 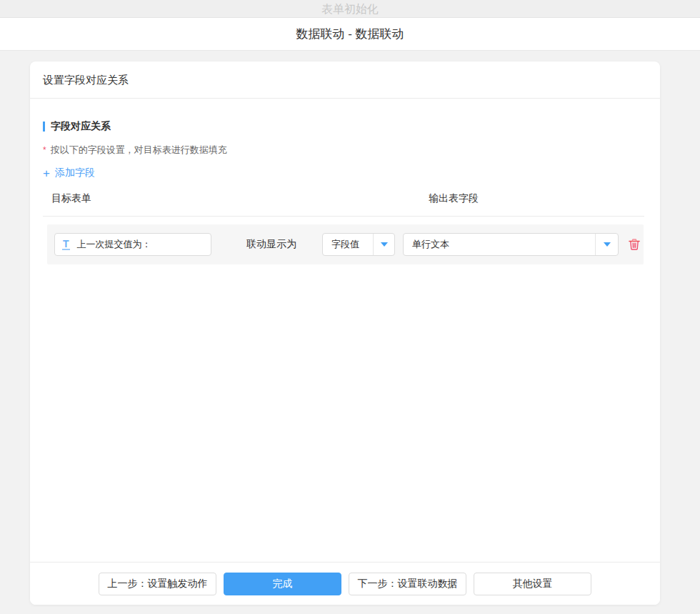 What do you see at coordinates (634, 244) in the screenshot?
I see `trash-icon` at bounding box center [634, 244].